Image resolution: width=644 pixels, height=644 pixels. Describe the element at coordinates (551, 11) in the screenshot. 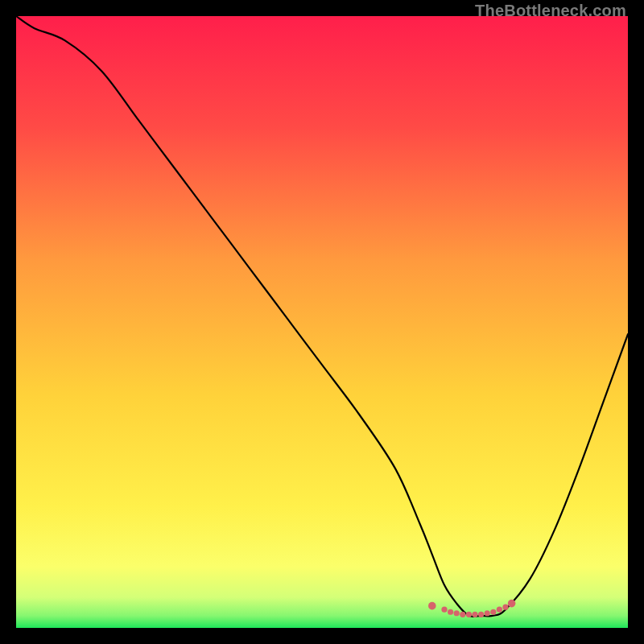

I see `watermark-text: TheBottleneck.com` at that location.